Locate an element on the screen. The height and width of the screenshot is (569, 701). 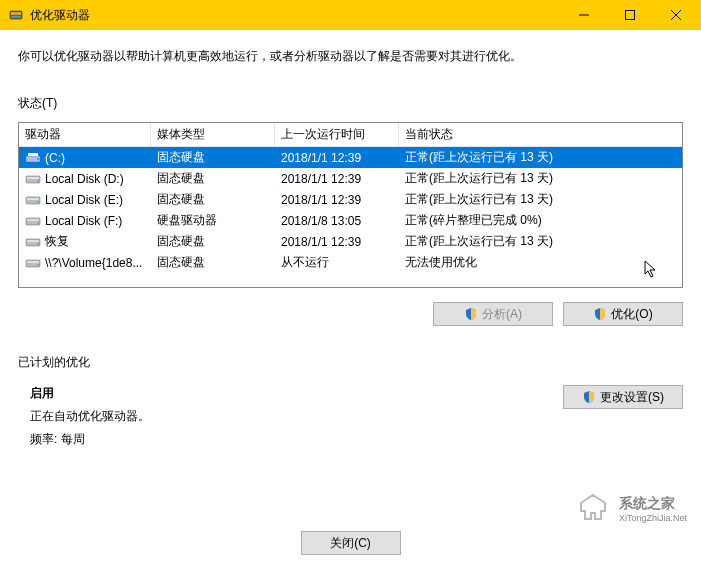
close-dialog-button: 关闭(C) is located at coordinates (351, 543).